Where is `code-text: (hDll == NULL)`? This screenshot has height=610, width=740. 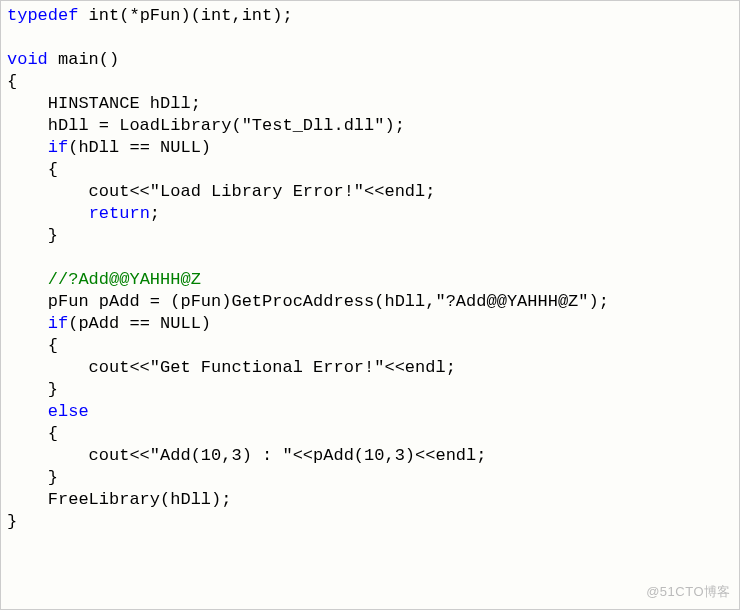
code-text: (hDll == NULL) is located at coordinates (140, 148).